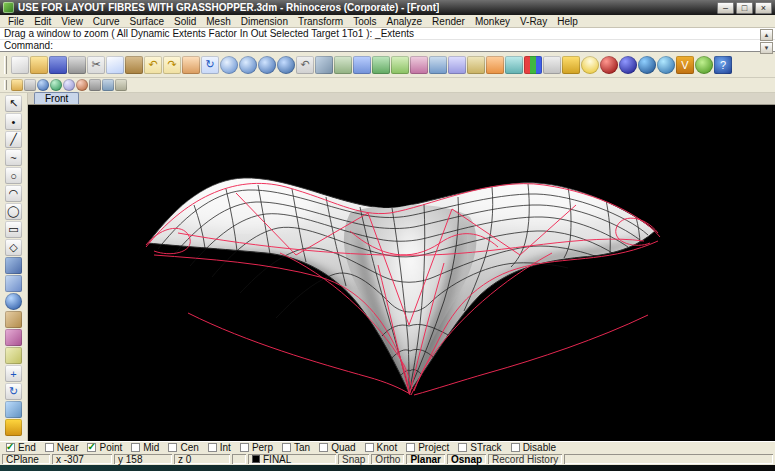 The width and height of the screenshot is (775, 471). What do you see at coordinates (43, 85) in the screenshot?
I see `display-shaded-icon` at bounding box center [43, 85].